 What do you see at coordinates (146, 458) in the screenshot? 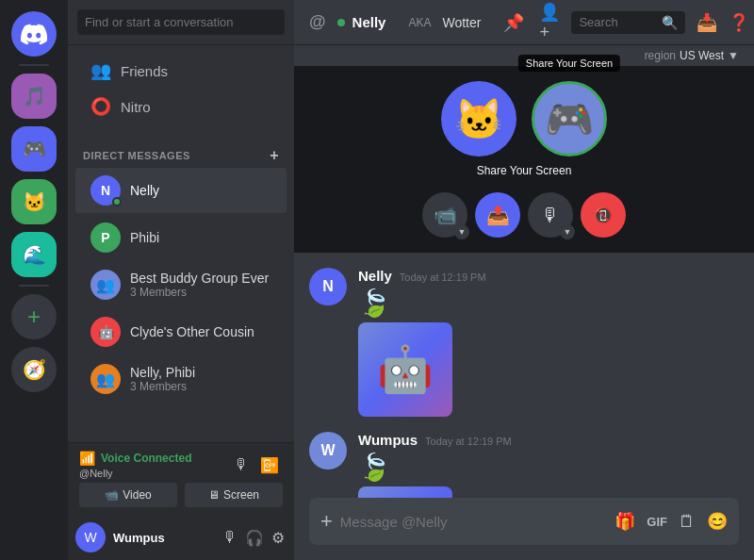
I see `voice-status-label: Voice Connected` at bounding box center [146, 458].